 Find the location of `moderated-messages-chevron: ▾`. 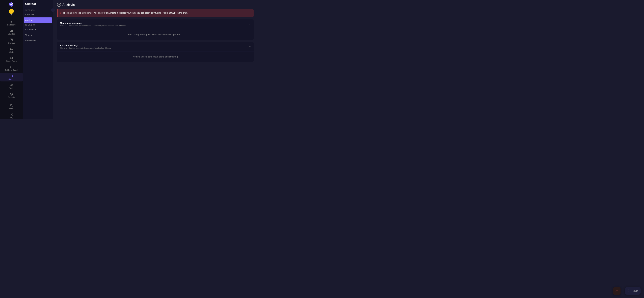

moderated-messages-chevron: ▾ is located at coordinates (250, 24).